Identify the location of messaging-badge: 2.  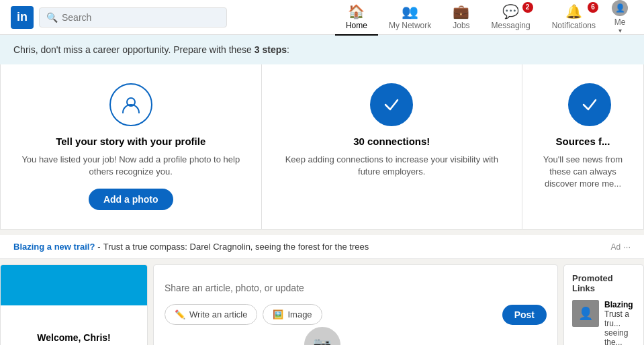
(528, 7).